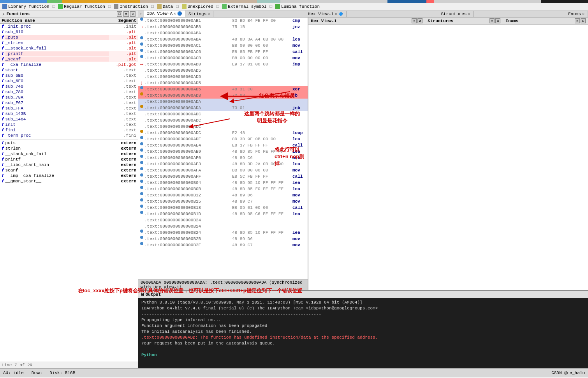  What do you see at coordinates (69, 181) in the screenshot?
I see `function-row: f__gmon_start__extern` at bounding box center [69, 181].